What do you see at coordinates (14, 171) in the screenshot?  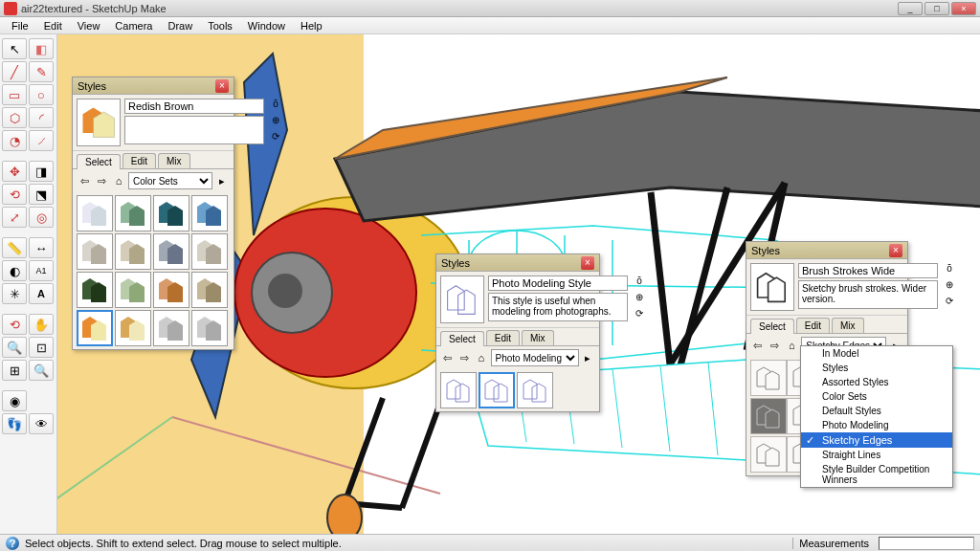 I see `move-tool: ✥` at bounding box center [14, 171].